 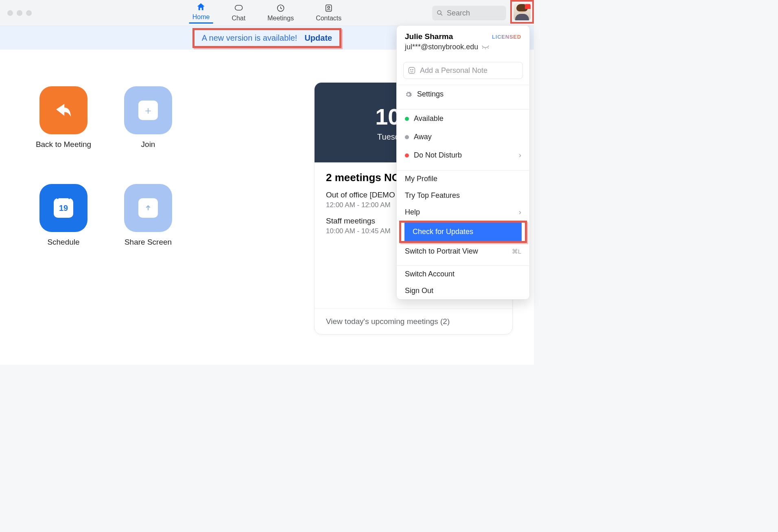 What do you see at coordinates (238, 18) in the screenshot?
I see `nav-chat-label: Chat` at bounding box center [238, 18].